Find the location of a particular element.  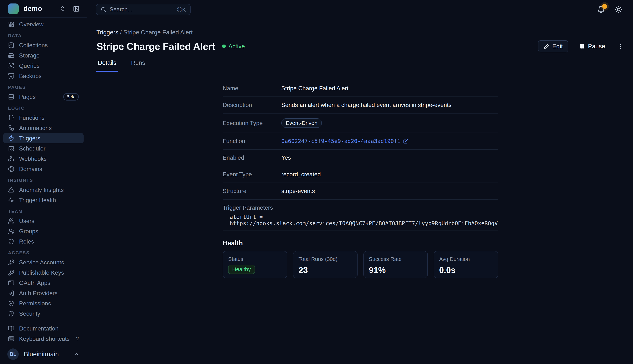

sidebar-item-scheduler: Scheduler is located at coordinates (44, 148).